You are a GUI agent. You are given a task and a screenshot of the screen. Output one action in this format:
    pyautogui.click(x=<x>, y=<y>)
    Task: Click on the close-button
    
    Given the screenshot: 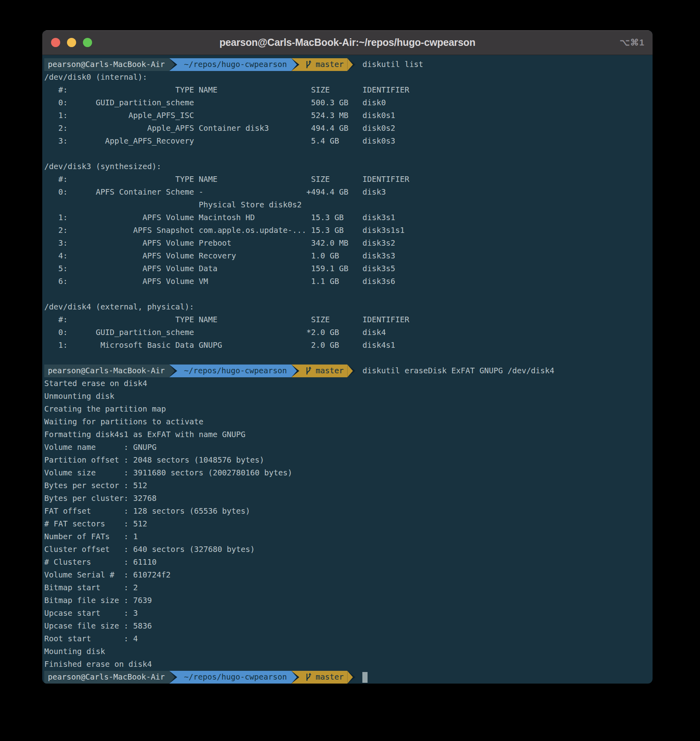 What is the action you would take?
    pyautogui.click(x=56, y=42)
    